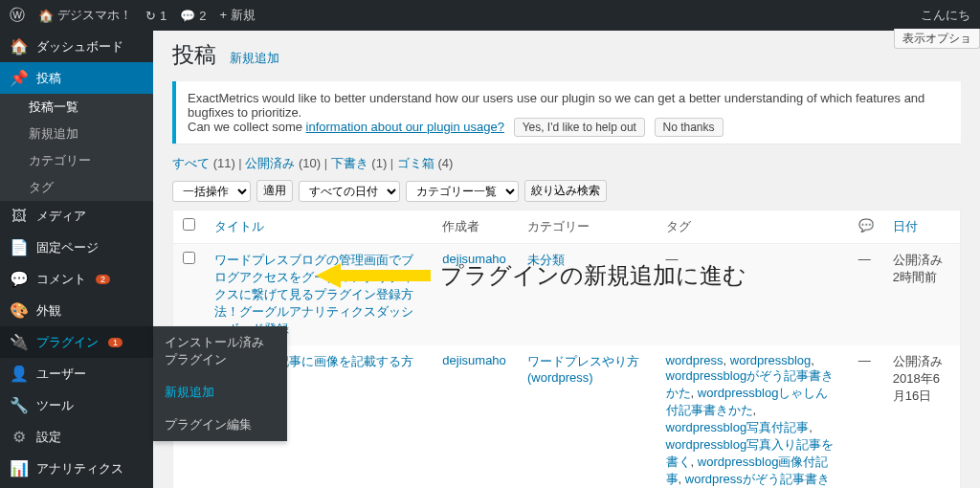  Describe the element at coordinates (220, 392) in the screenshot. I see `flyout-add-new: 新規追加` at that location.